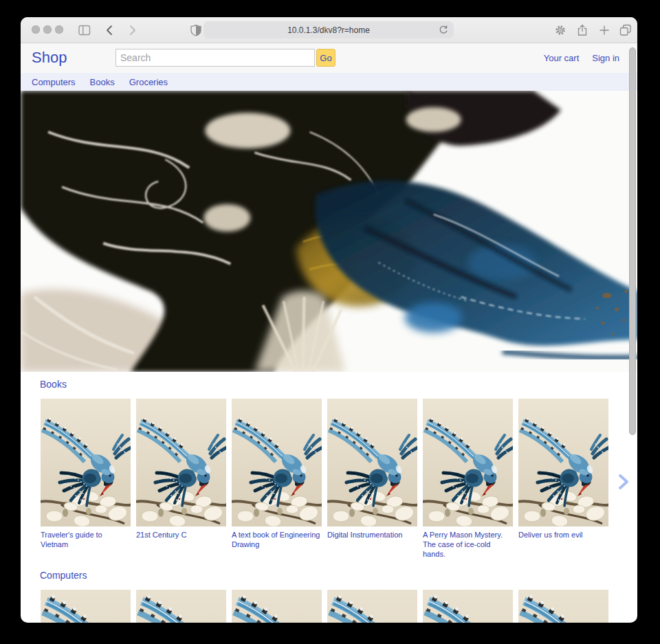  What do you see at coordinates (373, 535) in the screenshot?
I see `product-title: Digital Instrumentation` at bounding box center [373, 535].